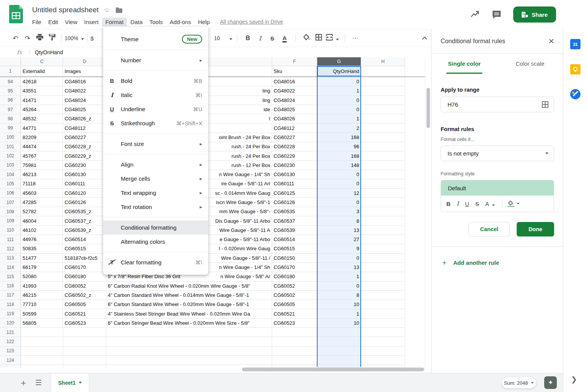 The height and width of the screenshot is (392, 587). Describe the element at coordinates (85, 286) in the screenshot. I see `cell-d-116: CG60052` at that location.